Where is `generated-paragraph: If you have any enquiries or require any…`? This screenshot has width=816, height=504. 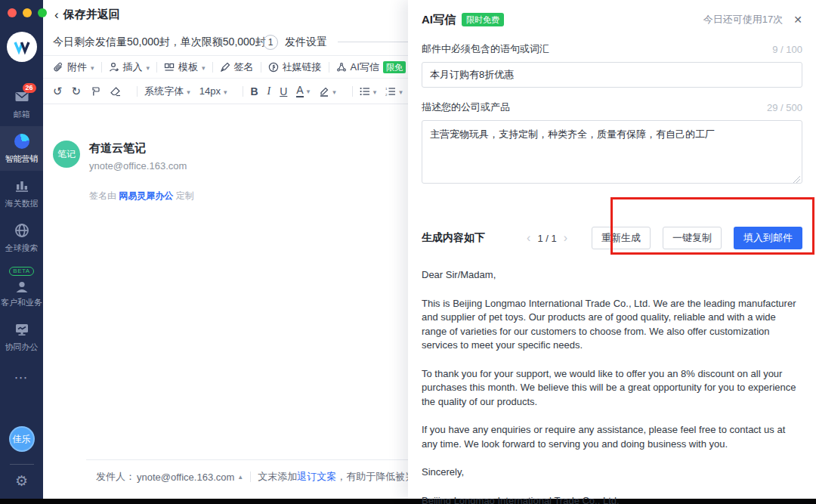 generated-paragraph: If you have any enquiries or require any… is located at coordinates (612, 437).